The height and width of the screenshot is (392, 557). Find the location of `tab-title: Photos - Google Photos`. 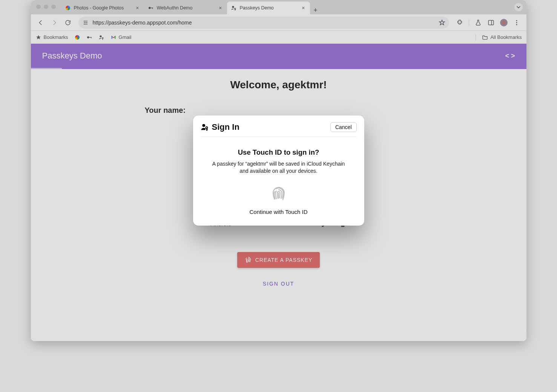

tab-title: Photos - Google Photos is located at coordinates (103, 8).